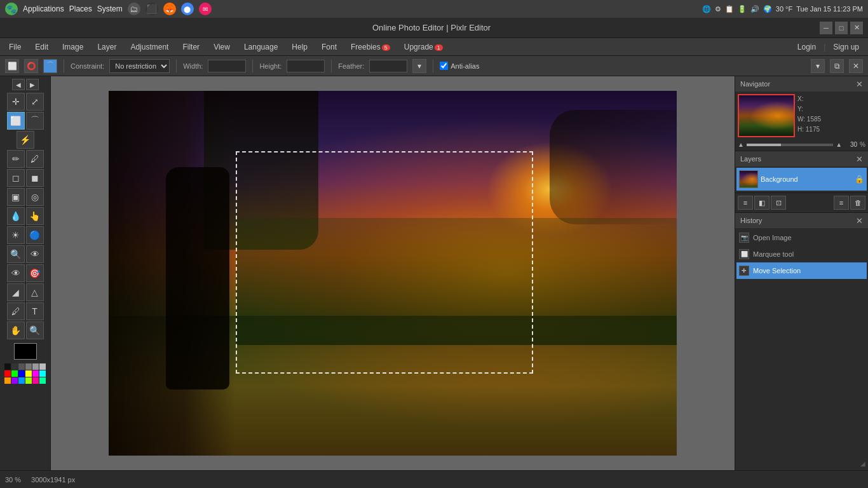 Image resolution: width=868 pixels, height=488 pixels. Describe the element at coordinates (35, 311) in the screenshot. I see `text-tool-btn: T` at that location.